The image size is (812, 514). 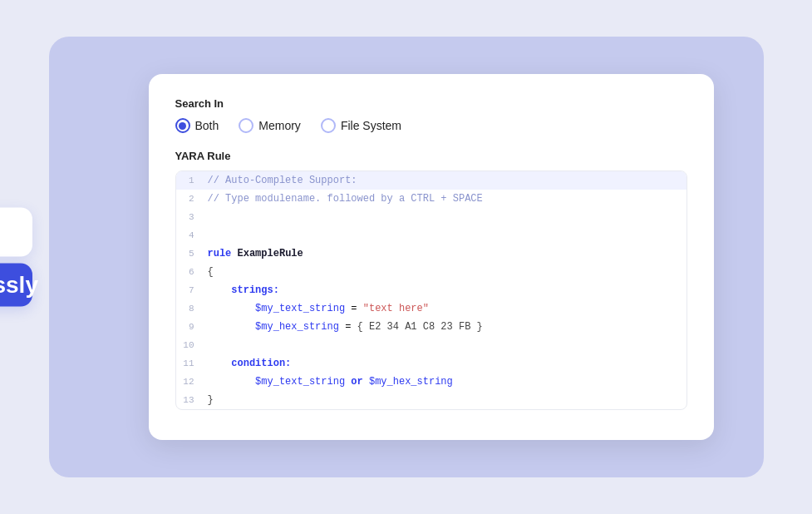 I want to click on line-content-1: // Auto-Complete Support:, so click(x=445, y=180).